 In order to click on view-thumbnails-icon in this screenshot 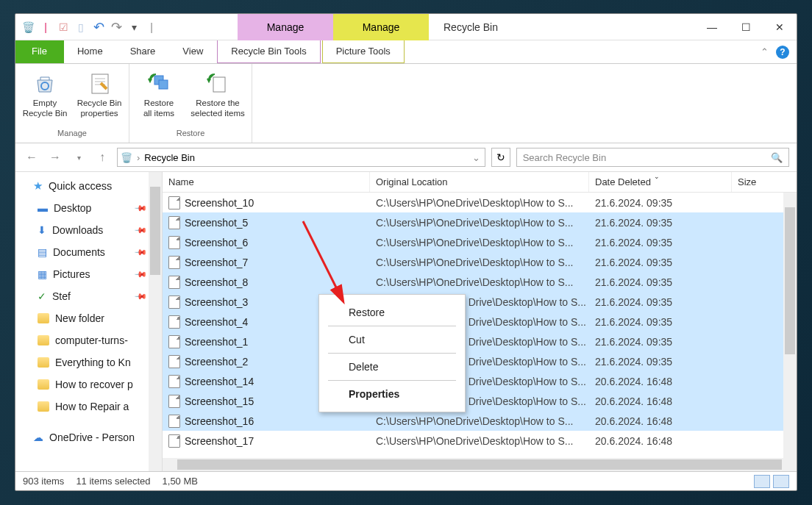, I will do `click(781, 481)`.